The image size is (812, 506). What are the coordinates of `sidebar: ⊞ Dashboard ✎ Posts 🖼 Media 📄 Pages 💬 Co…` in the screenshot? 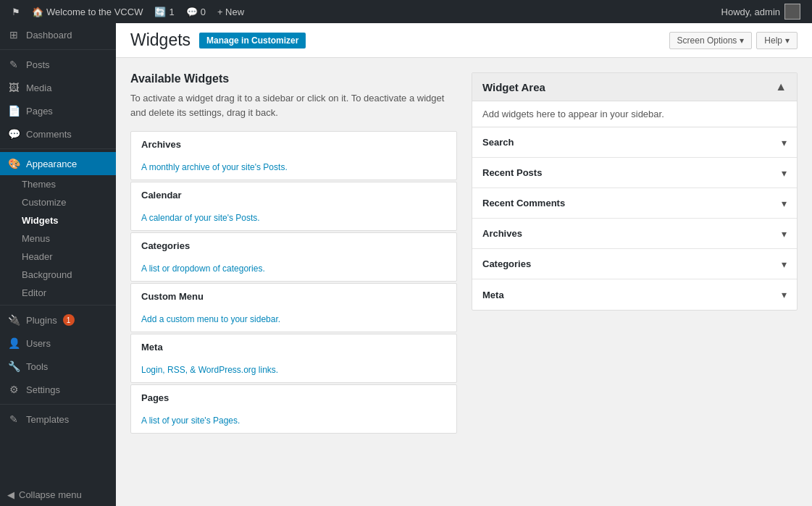 It's located at (58, 265).